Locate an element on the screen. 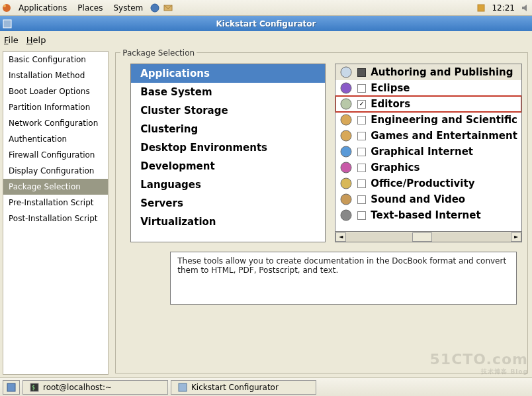 This screenshot has width=532, height=396. menu-help: Help is located at coordinates (36, 40).